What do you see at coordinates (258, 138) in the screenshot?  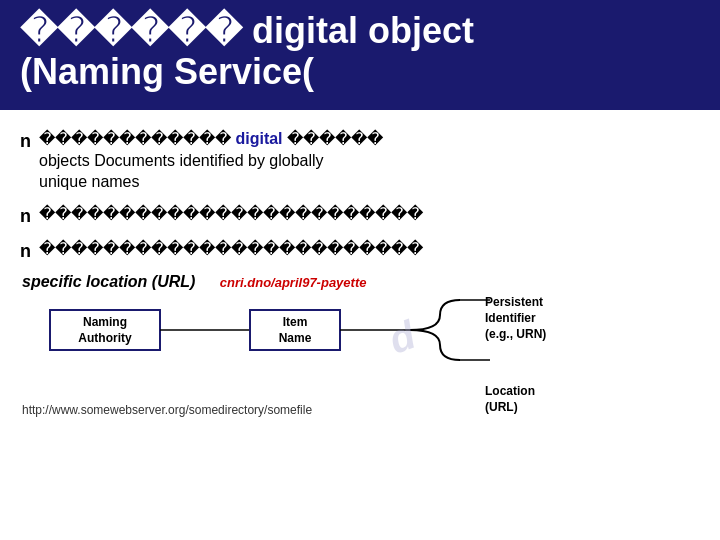 I see `digital-highlight: digital` at bounding box center [258, 138].